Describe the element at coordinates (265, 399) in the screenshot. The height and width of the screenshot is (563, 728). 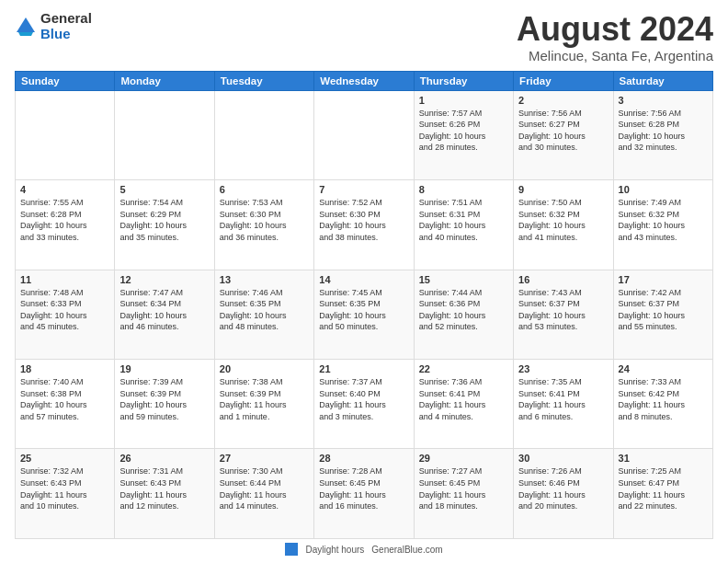
I see `day-info: Sunrise: 7:38 AM Sunset: 6:39 PM Dayligh…` at that location.